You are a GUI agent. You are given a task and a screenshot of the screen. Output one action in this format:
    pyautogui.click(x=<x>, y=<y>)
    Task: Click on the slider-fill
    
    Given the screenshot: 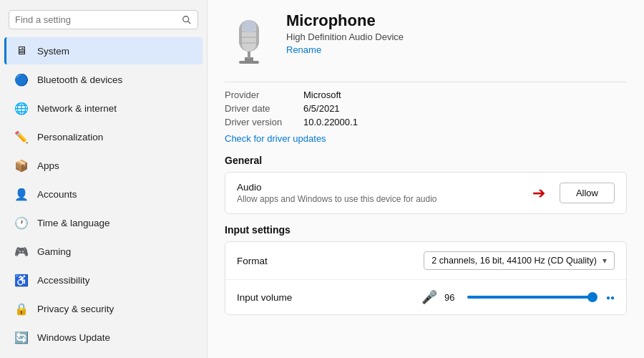 What is the action you would take?
    pyautogui.click(x=530, y=297)
    